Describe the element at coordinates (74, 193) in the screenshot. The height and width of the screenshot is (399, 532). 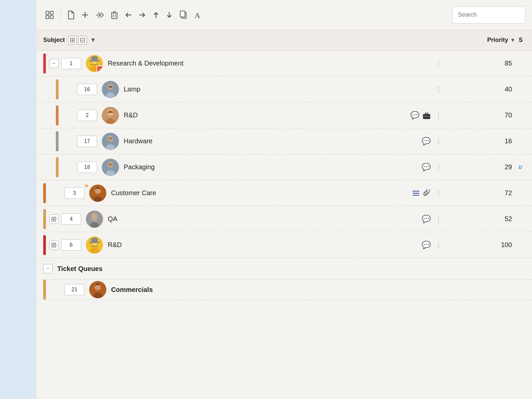
I see `row-number: 3 ★` at that location.